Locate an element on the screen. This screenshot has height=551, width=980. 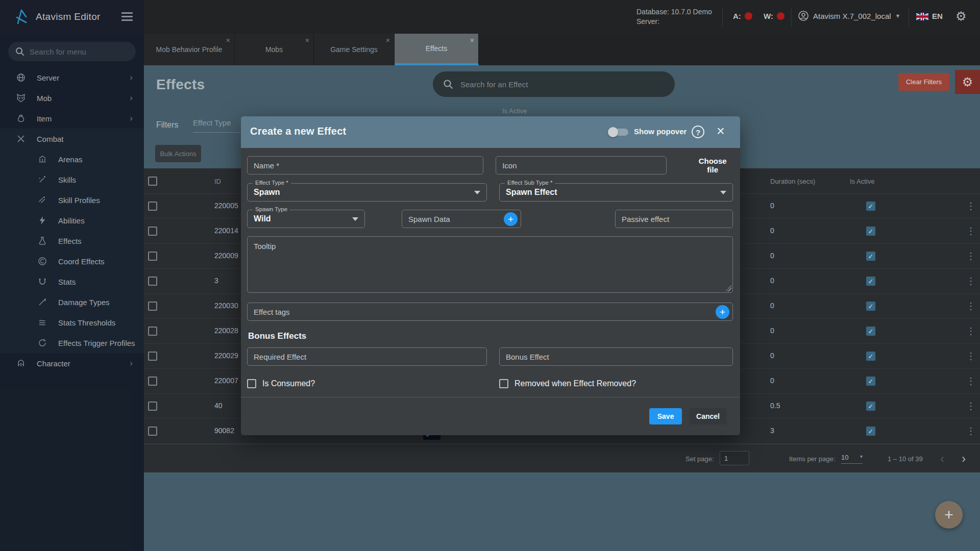
bonus-effects-heading: Bonus Effects is located at coordinates (491, 336).